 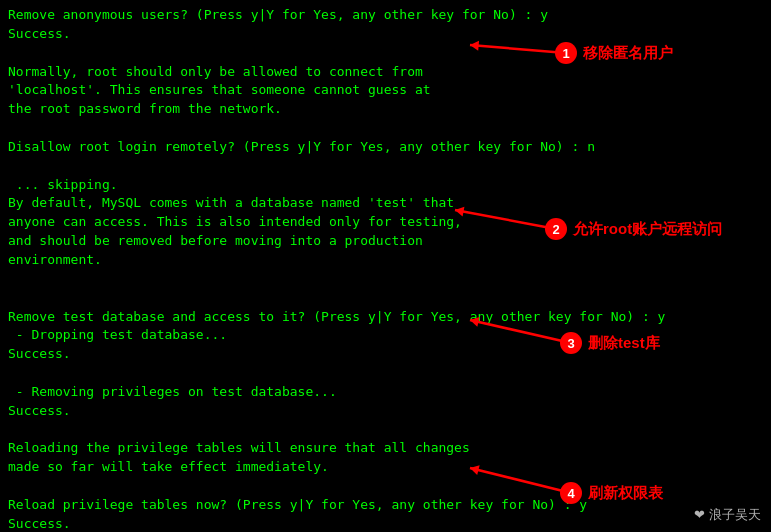 What do you see at coordinates (626, 494) in the screenshot?
I see `annotation-label-4: 刷新权限表` at bounding box center [626, 494].